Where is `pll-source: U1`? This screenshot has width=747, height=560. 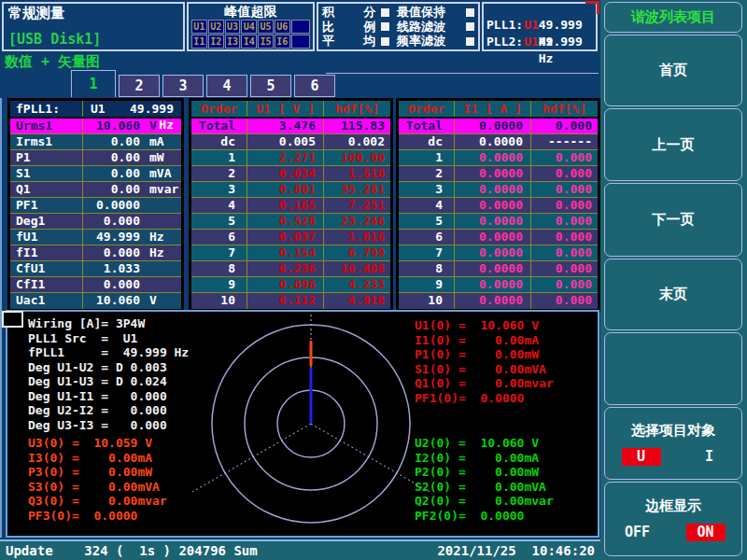
pll-source: U1 is located at coordinates (531, 25).